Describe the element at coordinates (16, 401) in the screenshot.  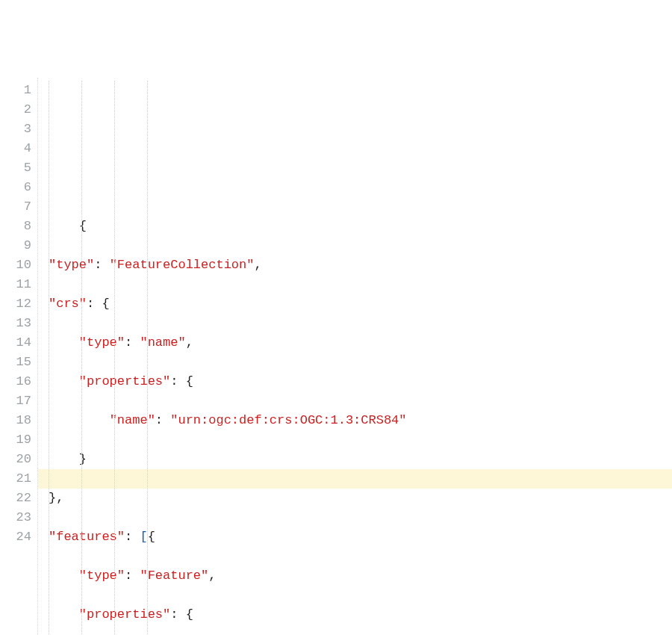
I see `line-number: 17` at that location.